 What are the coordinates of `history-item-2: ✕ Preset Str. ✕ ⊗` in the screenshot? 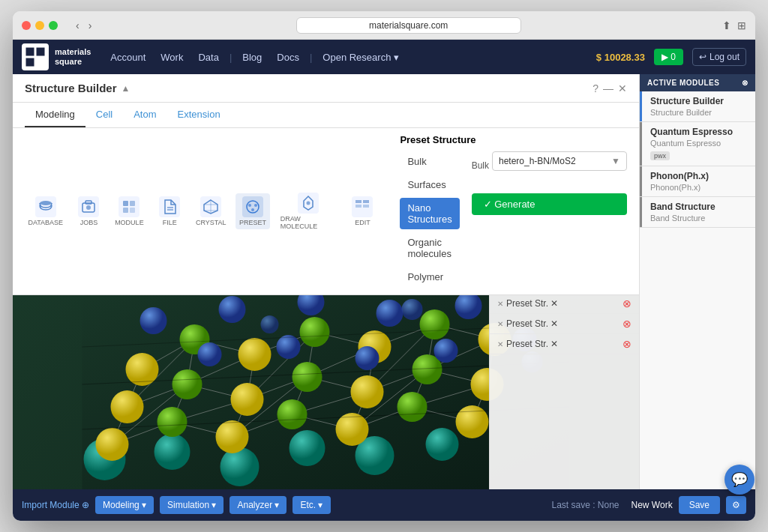 It's located at (564, 304).